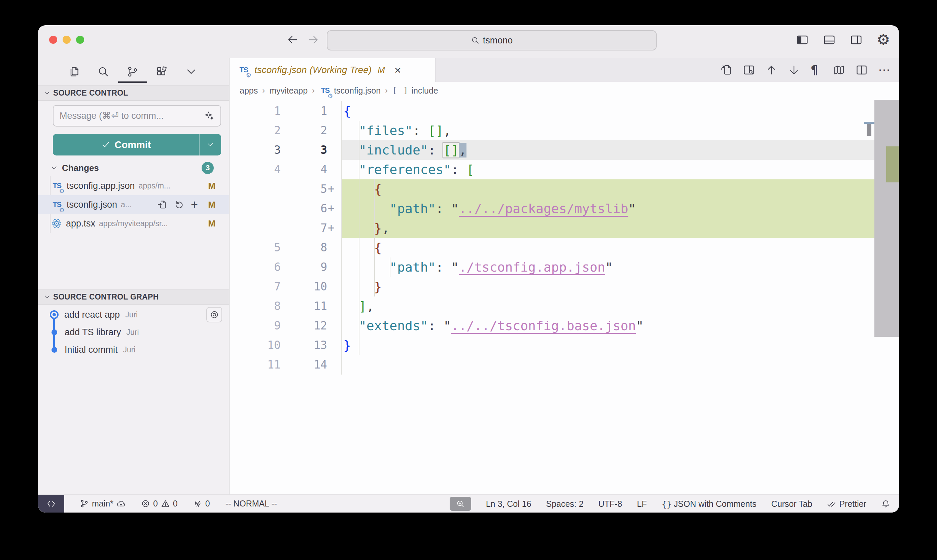 The width and height of the screenshot is (937, 560). Describe the element at coordinates (304, 345) in the screenshot. I see `new-line-number: 13` at that location.